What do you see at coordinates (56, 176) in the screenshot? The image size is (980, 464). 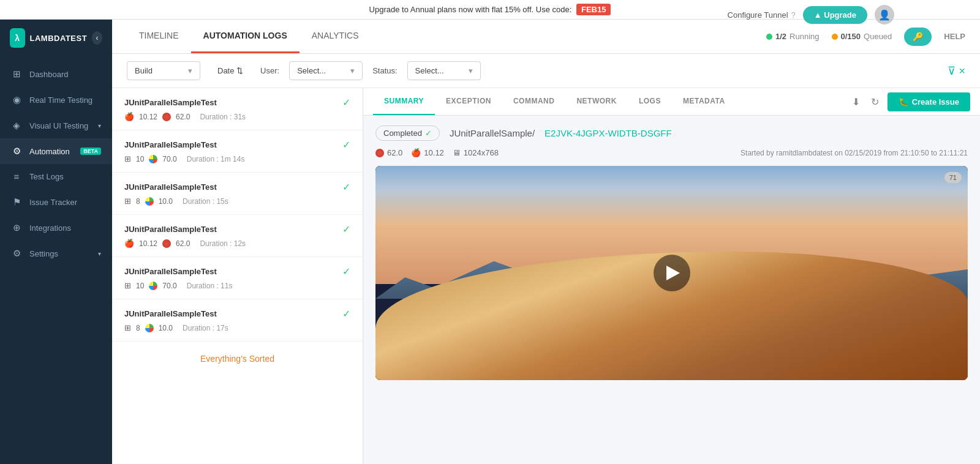 I see `sidebar-item-test-logs: ≡ Test Logs` at bounding box center [56, 176].